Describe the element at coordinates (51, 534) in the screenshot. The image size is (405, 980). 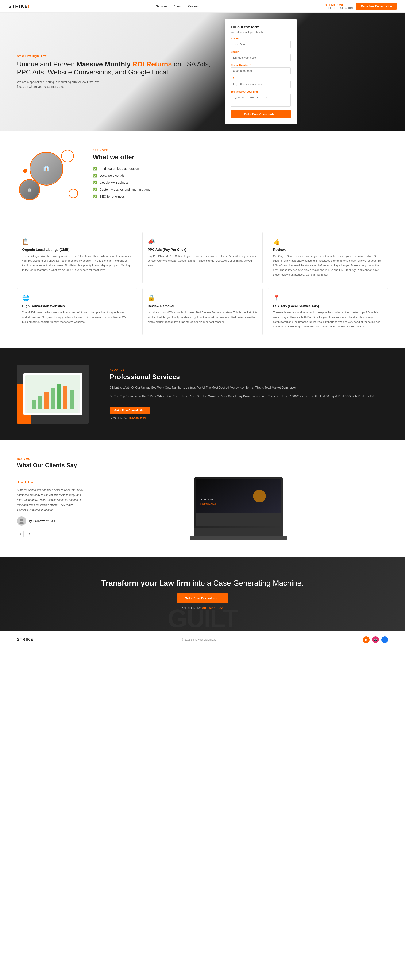
I see `testimonial-nav: < >` at that location.